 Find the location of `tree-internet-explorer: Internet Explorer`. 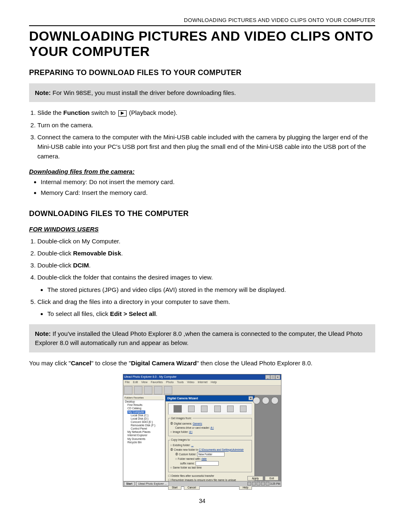

tree-internet-explorer: Internet Explorer is located at coordinates (144, 435).